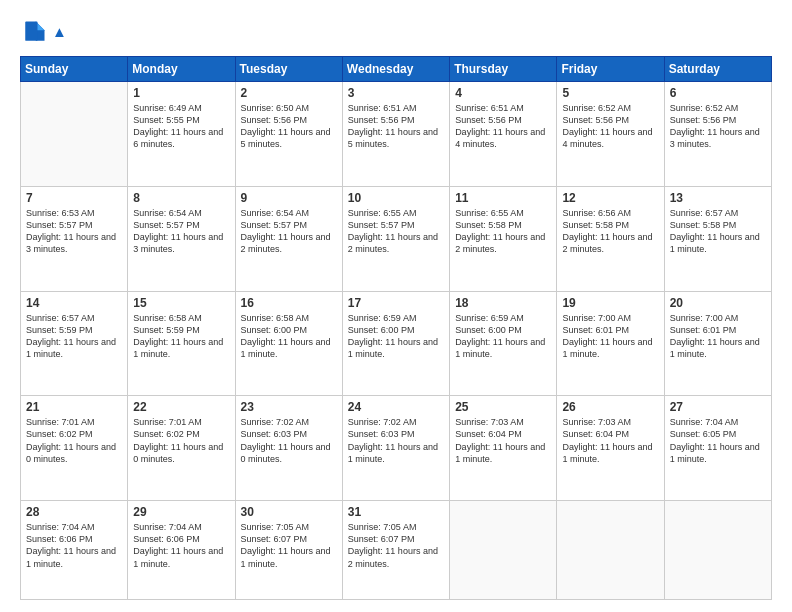  Describe the element at coordinates (181, 336) in the screenshot. I see `day-info: Sunrise: 6:58 AM Sunset: 5:59 PM Dayligh…` at that location.